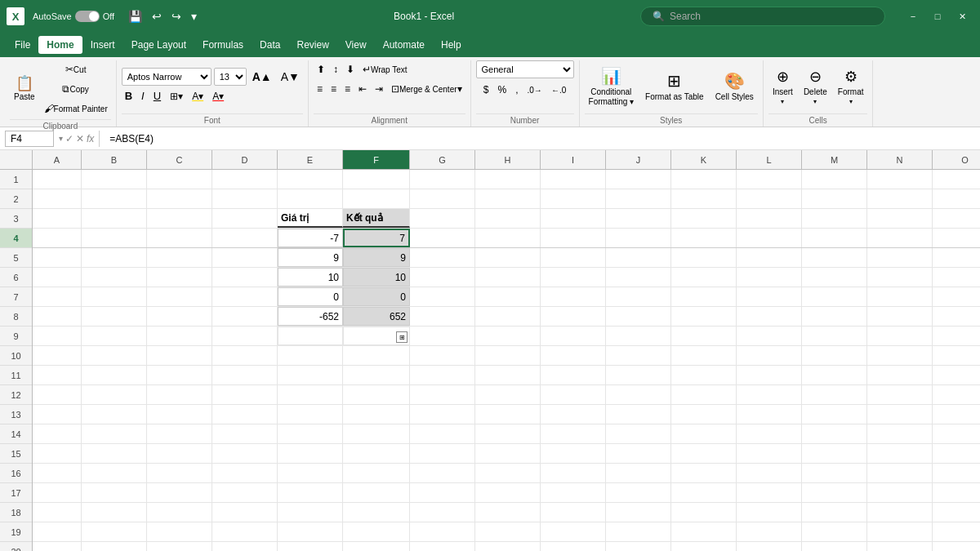 The width and height of the screenshot is (980, 551). I want to click on col-header-i: I, so click(573, 160).